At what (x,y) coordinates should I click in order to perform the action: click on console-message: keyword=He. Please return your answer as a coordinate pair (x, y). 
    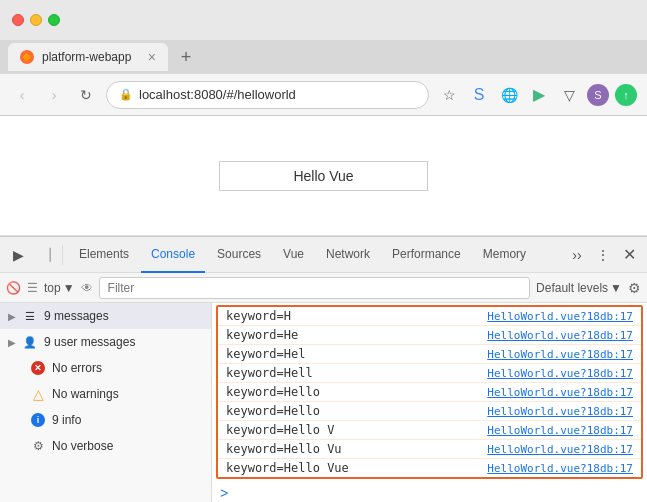
    Looking at the image, I should click on (262, 335).